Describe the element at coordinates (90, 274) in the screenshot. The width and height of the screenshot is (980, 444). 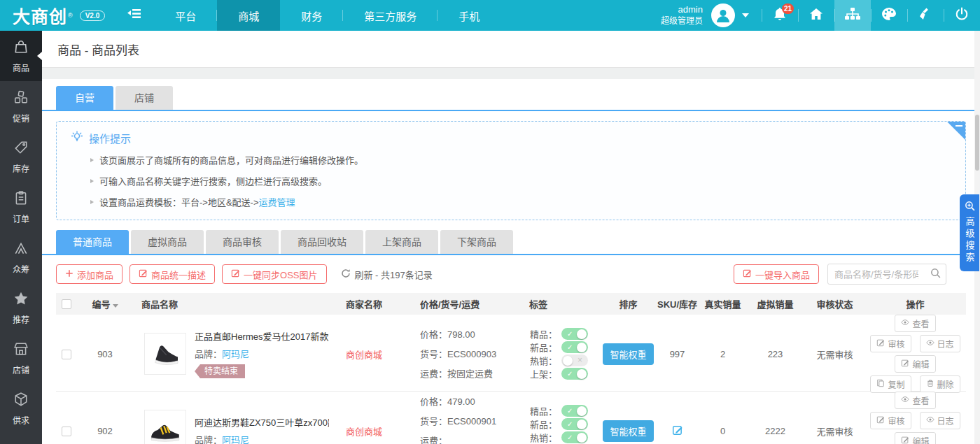
I see `add-goods-button: 添加商品` at that location.